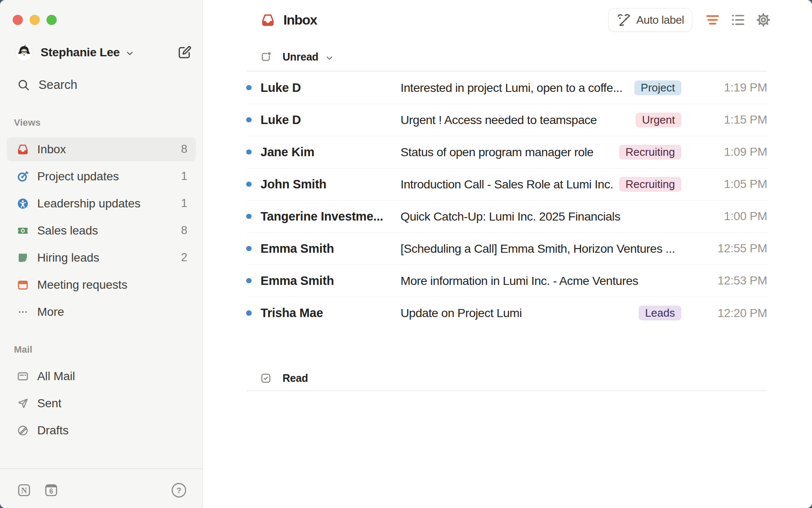 Image resolution: width=812 pixels, height=508 pixels. I want to click on mail-time: 12:20 PM, so click(724, 313).